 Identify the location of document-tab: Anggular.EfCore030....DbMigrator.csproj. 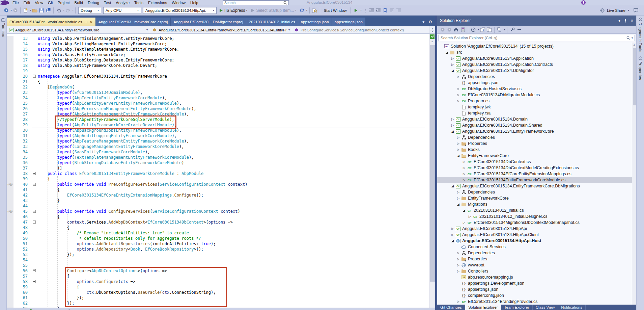
(208, 22).